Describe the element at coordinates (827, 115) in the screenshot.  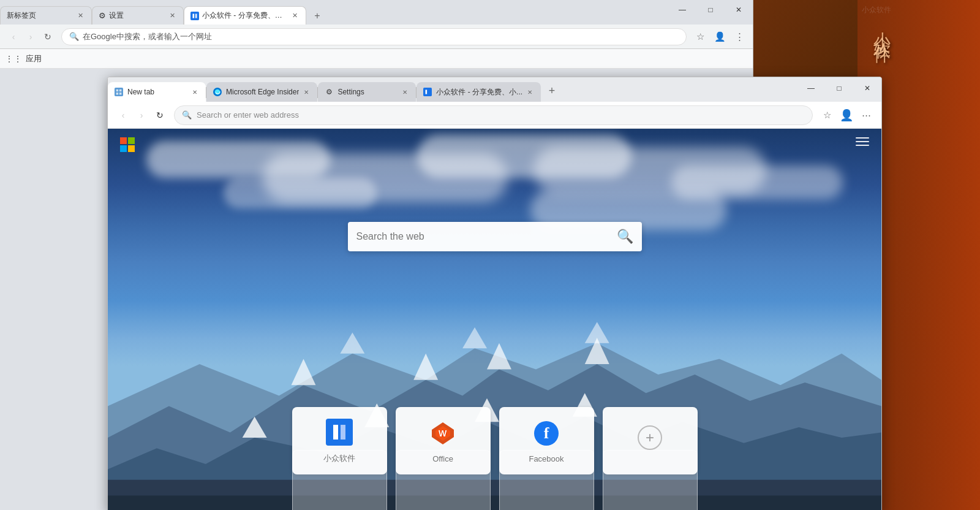
I see `inner-bookmark-button: ☆` at that location.